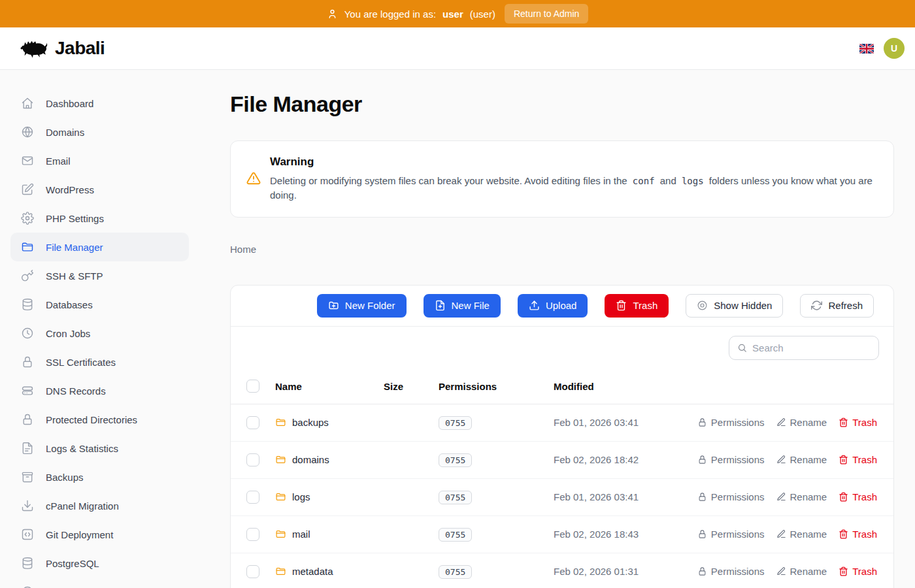  I want to click on sidebar-item-databases: Databases, so click(99, 304).